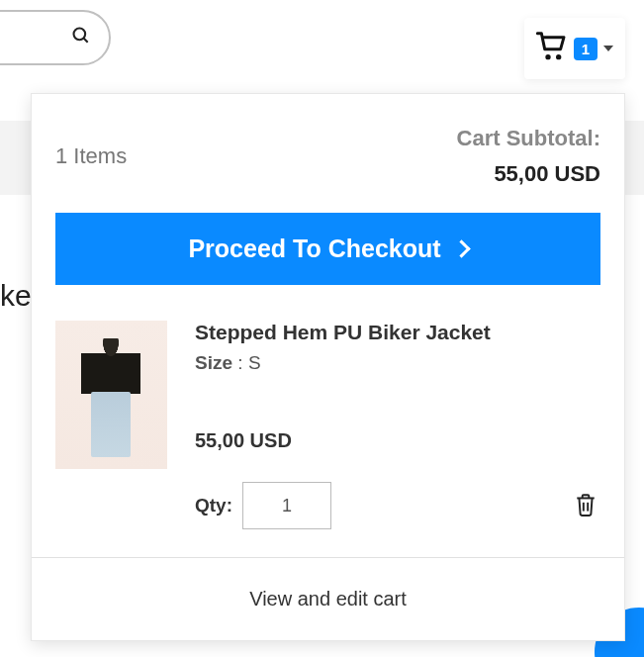  Describe the element at coordinates (547, 174) in the screenshot. I see `subtotal-amount: 55,00 USD` at that location.